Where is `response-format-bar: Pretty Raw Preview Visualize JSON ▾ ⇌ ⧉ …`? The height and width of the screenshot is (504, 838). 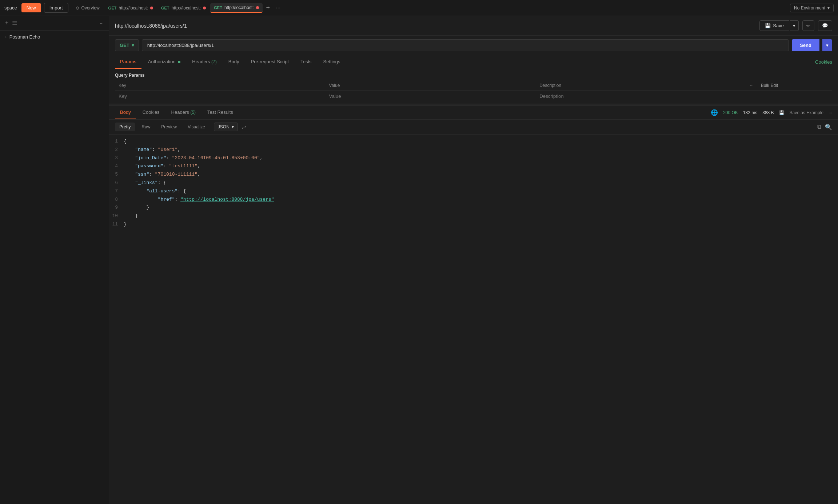
response-format-bar: Pretty Raw Preview Visualize JSON ▾ ⇌ ⧉ … is located at coordinates (474, 127).